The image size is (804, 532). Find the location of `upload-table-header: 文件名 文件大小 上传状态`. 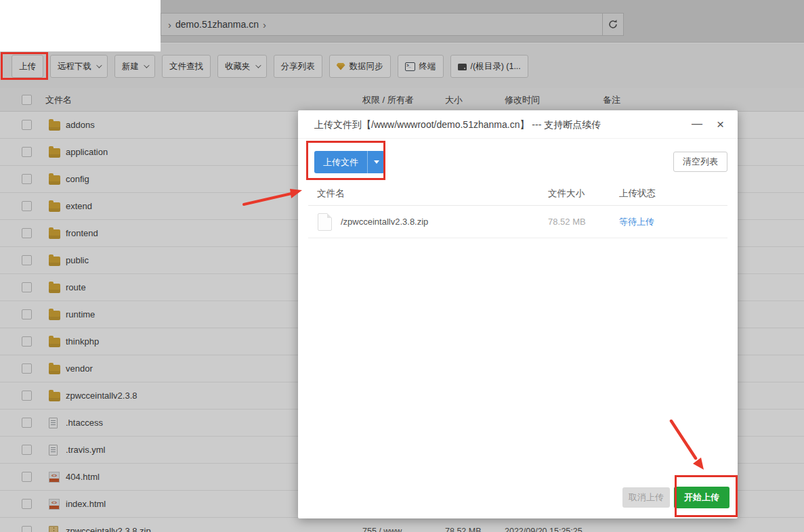

upload-table-header: 文件名 文件大小 上传状态 is located at coordinates (517, 194).